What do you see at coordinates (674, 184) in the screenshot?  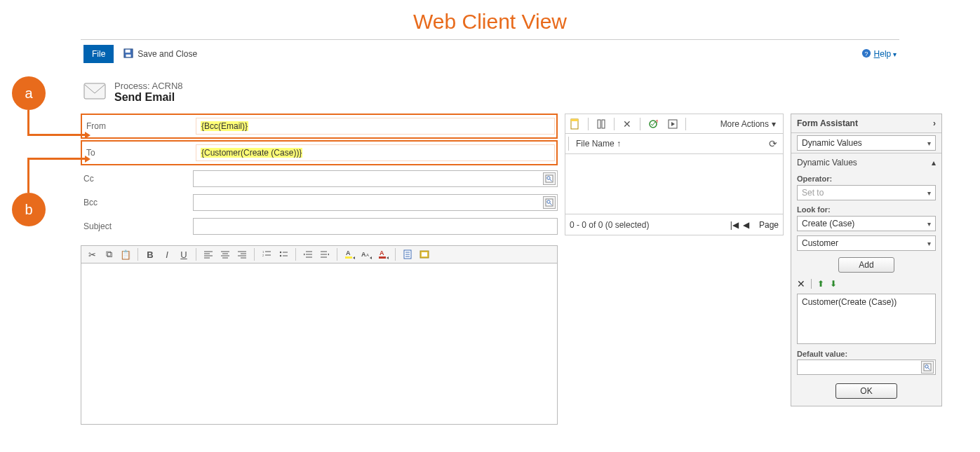 I see `attachments-grid-body` at bounding box center [674, 184].